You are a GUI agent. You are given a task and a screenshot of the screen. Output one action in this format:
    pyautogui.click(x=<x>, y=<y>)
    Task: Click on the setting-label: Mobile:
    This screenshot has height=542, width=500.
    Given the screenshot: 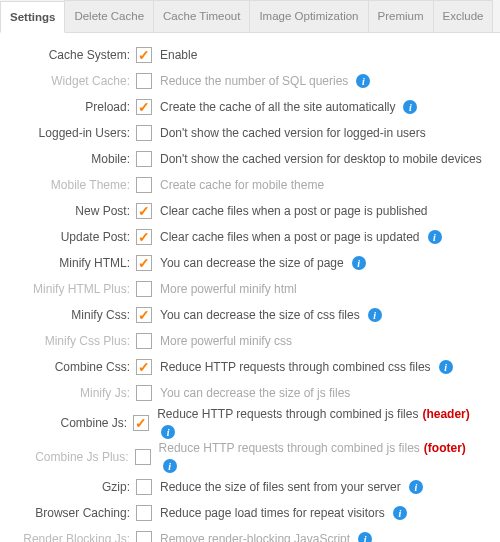 What is the action you would take?
    pyautogui.click(x=72, y=159)
    